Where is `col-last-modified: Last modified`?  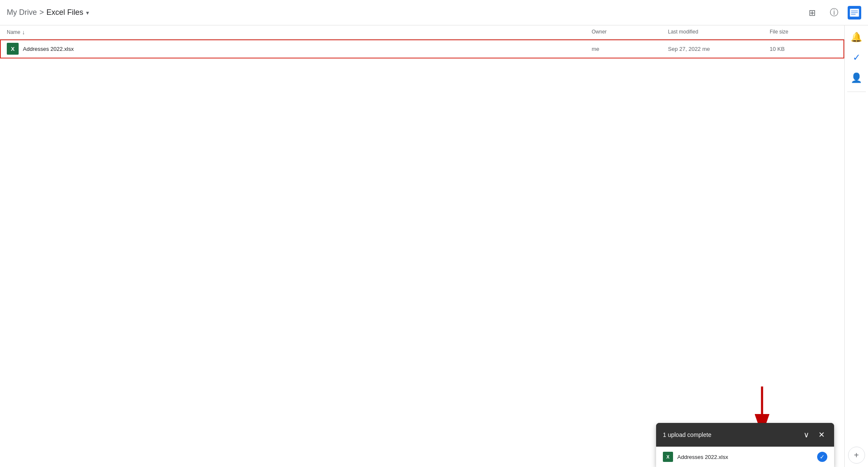 col-last-modified: Last modified is located at coordinates (719, 32).